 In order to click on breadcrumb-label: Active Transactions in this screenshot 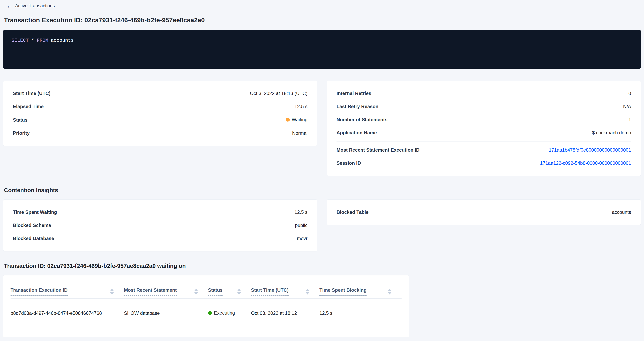, I will do `click(35, 6)`.